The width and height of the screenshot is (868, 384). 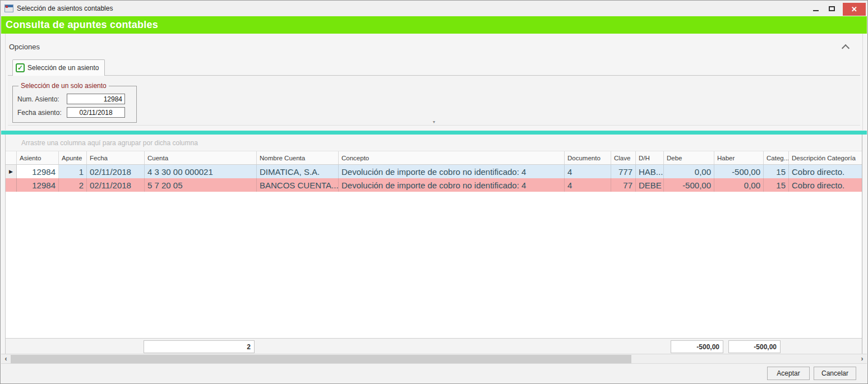 What do you see at coordinates (650, 158) in the screenshot?
I see `col-header-dh: D/H` at bounding box center [650, 158].